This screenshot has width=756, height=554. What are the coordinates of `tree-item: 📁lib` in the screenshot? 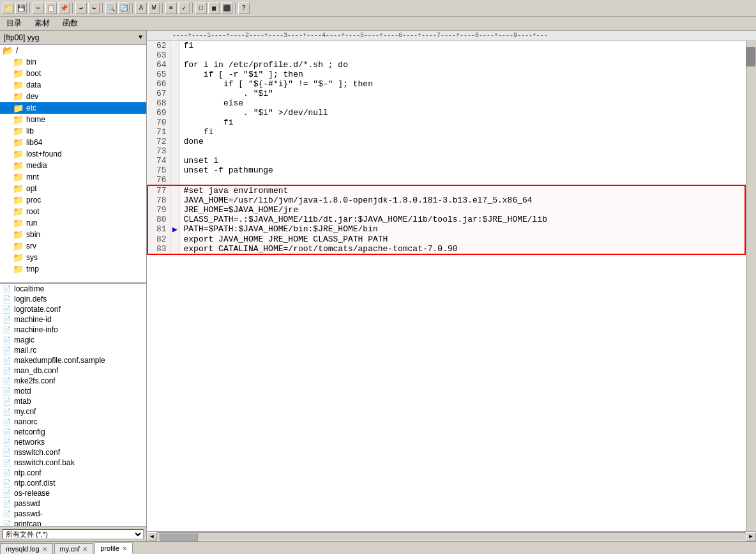 It's located at (73, 131).